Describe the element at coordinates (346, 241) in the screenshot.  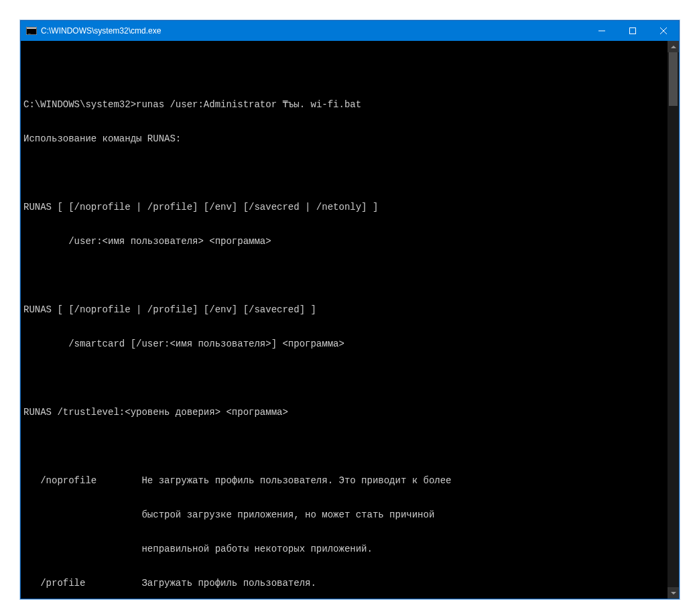
I see `terminal-line: /user:<имя пользователя> <программа>` at that location.